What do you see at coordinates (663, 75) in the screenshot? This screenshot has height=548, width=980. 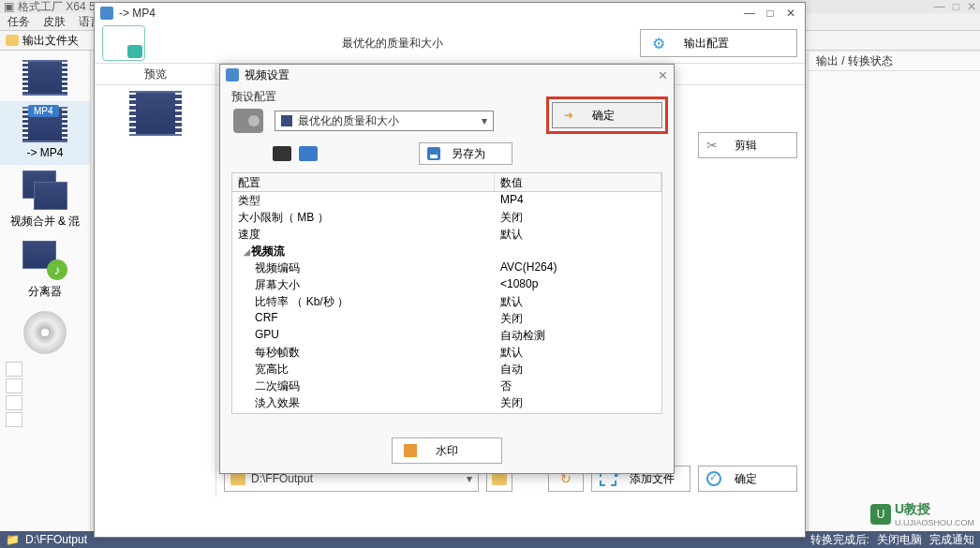 I see `dialog-close-icon: ✕` at bounding box center [663, 75].